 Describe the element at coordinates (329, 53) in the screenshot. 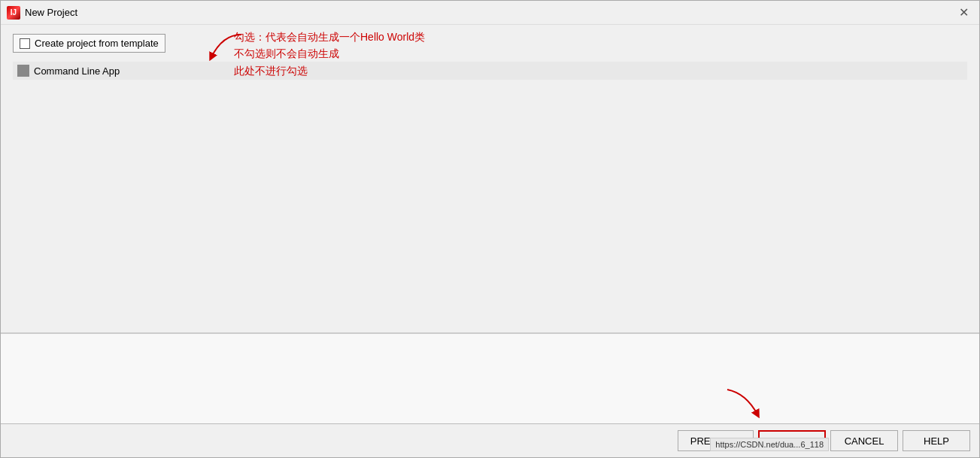

I see `annotation-line2: 不勾选则不会自动生成` at that location.